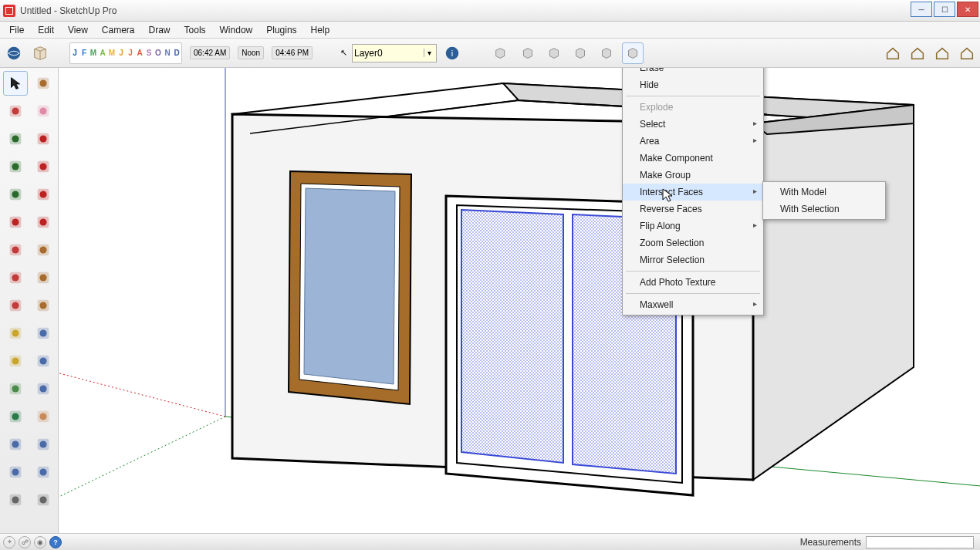 This screenshot has height=550, width=980. I want to click on ctx-add-photo-texture: Add Photo Texture, so click(693, 282).